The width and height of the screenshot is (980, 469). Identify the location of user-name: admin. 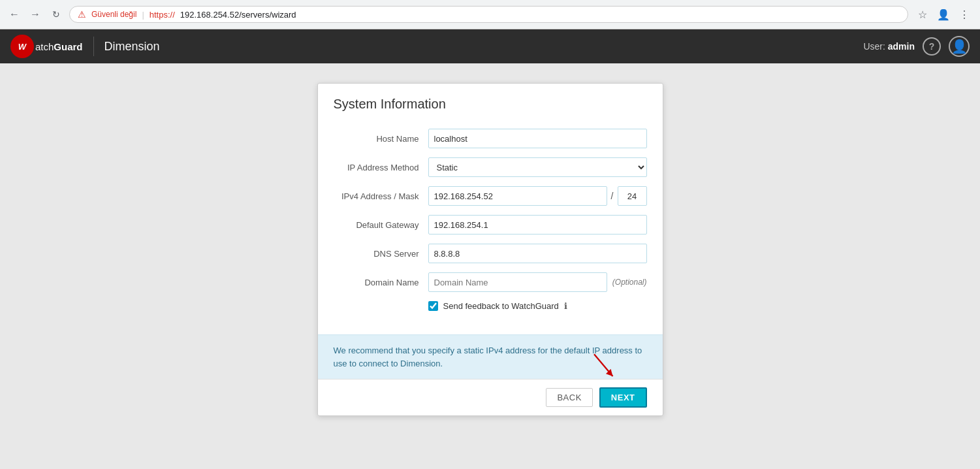
(901, 46).